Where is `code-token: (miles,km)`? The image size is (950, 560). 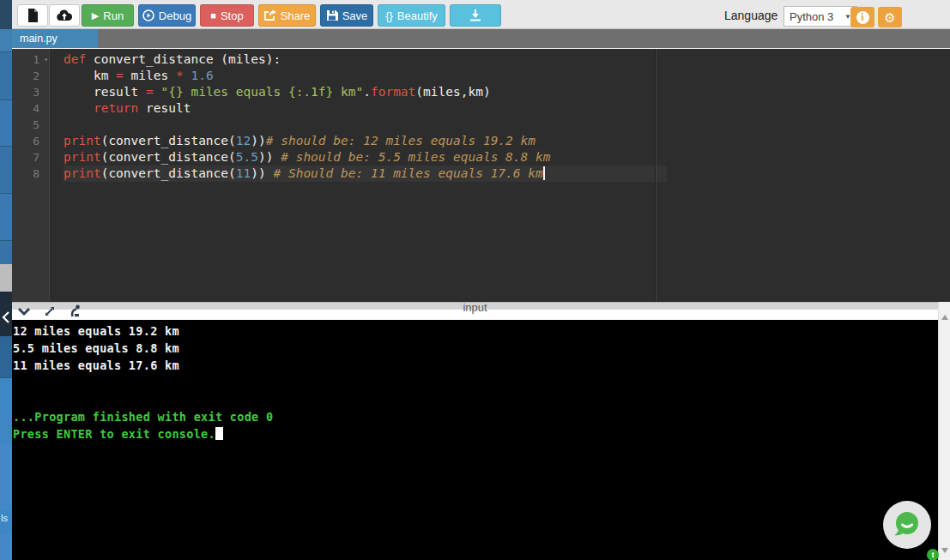 code-token: (miles,km) is located at coordinates (453, 92).